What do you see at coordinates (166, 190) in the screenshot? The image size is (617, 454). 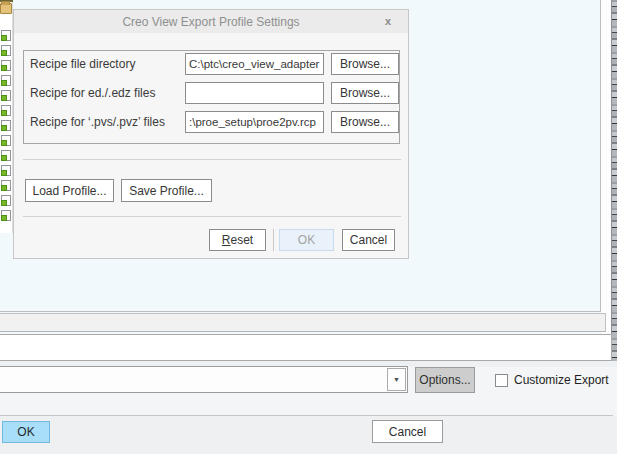 I see `save-profile-button: Save Profile...` at bounding box center [166, 190].